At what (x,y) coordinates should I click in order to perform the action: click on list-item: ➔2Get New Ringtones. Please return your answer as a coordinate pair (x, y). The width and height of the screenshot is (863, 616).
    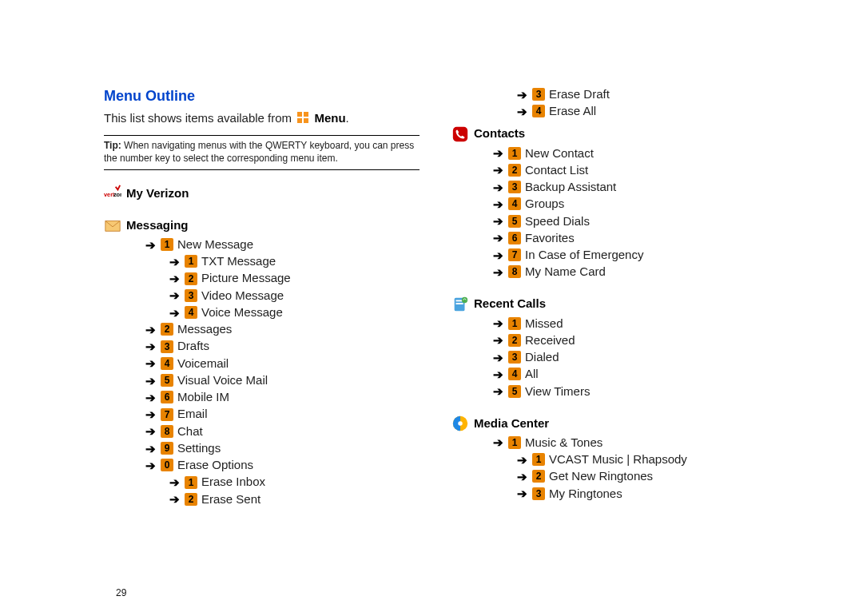
    Looking at the image, I should click on (609, 476).